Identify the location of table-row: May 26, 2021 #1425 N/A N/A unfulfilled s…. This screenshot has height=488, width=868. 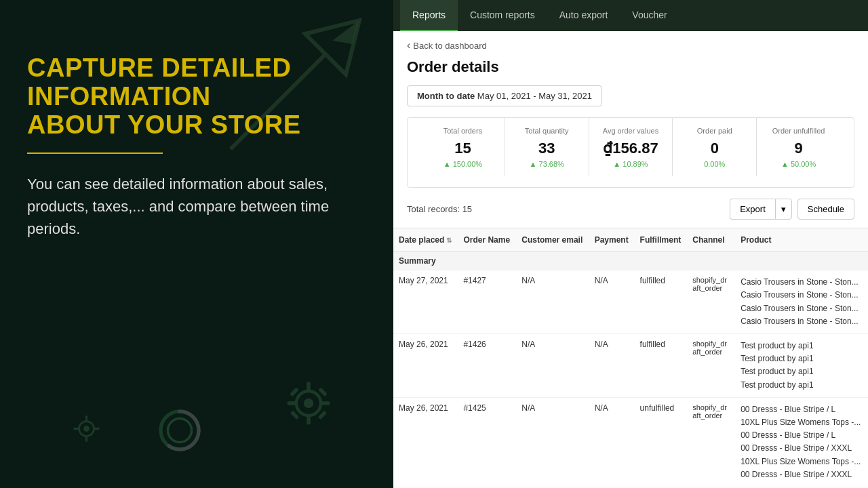
(631, 442).